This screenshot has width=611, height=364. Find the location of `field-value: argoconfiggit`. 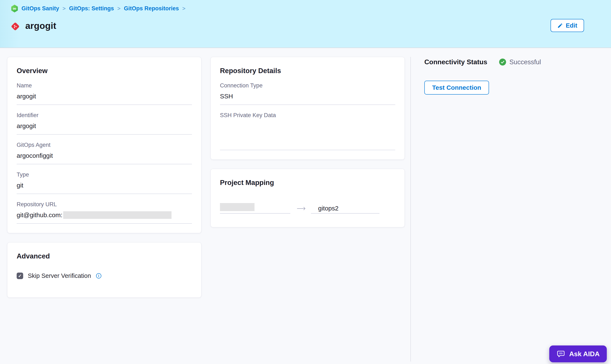

field-value: argoconfiggit is located at coordinates (104, 156).